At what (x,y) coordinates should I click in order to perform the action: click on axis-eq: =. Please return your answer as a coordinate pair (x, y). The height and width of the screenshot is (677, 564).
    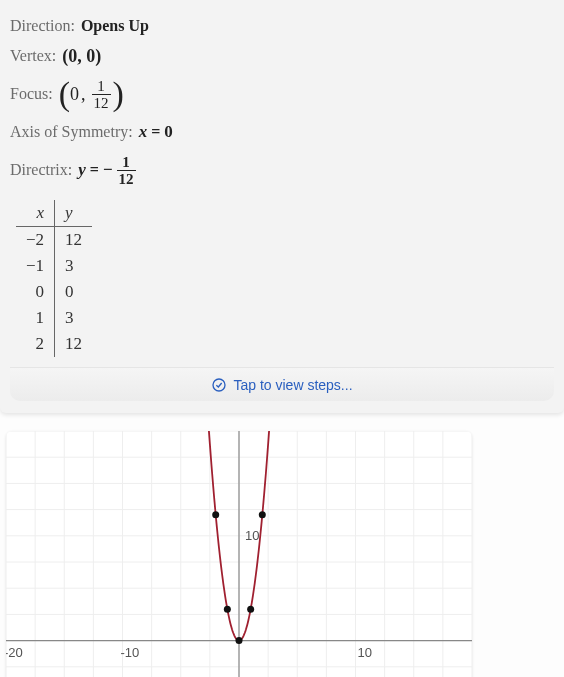
    Looking at the image, I should click on (156, 132).